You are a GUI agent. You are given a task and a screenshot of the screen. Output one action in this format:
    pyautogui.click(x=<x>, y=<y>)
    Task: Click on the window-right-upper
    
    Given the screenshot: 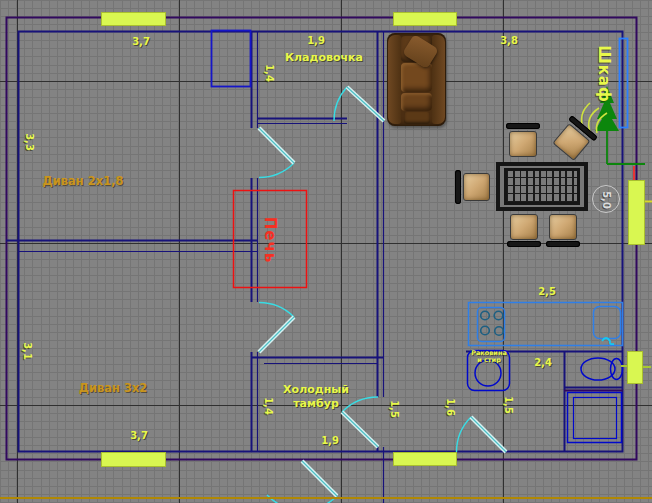 What is the action you would take?
    pyautogui.click(x=636, y=212)
    